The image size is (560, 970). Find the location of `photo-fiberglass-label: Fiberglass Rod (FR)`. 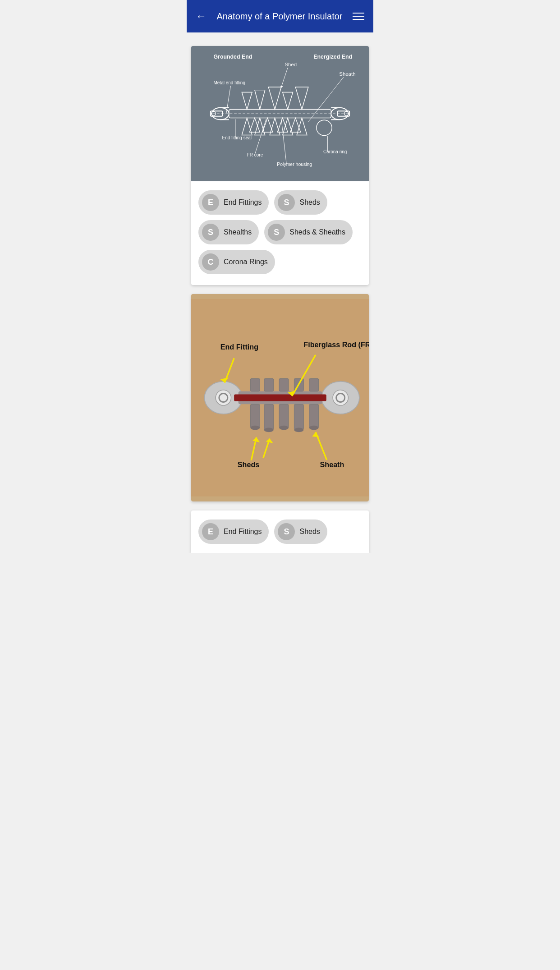

photo-fiberglass-label: Fiberglass Rod (FR) is located at coordinates (336, 345).